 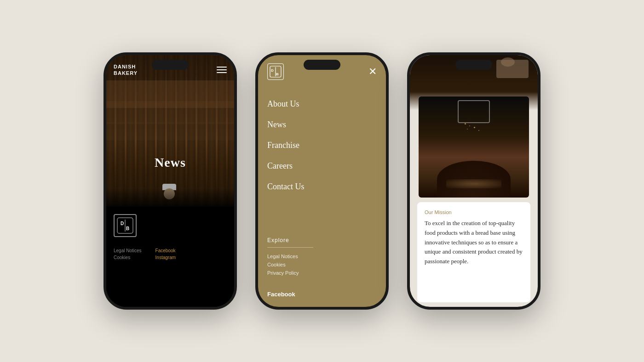 What do you see at coordinates (170, 181) in the screenshot?
I see `phone1-content: DANISHBAKERY News D` at bounding box center [170, 181].